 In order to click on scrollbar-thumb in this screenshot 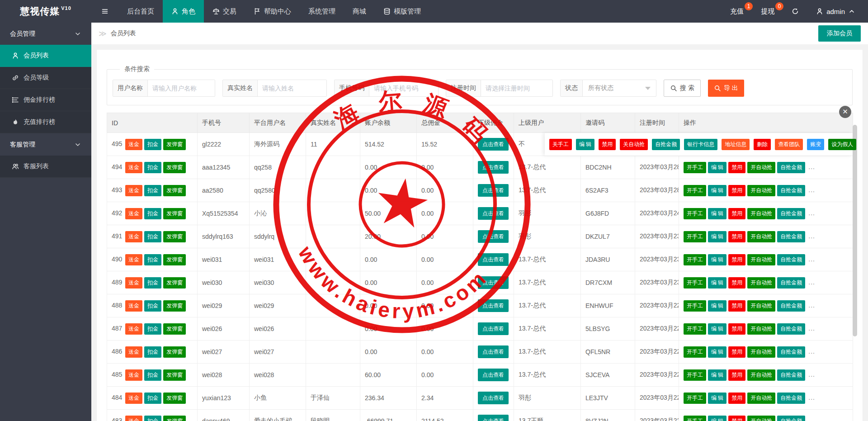, I will do `click(855, 231)`.